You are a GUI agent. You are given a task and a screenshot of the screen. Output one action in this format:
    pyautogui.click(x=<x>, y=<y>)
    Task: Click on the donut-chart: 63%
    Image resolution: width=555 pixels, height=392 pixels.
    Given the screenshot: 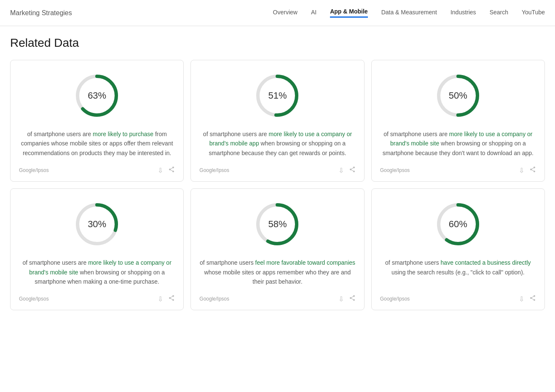 What is the action you would take?
    pyautogui.click(x=97, y=96)
    